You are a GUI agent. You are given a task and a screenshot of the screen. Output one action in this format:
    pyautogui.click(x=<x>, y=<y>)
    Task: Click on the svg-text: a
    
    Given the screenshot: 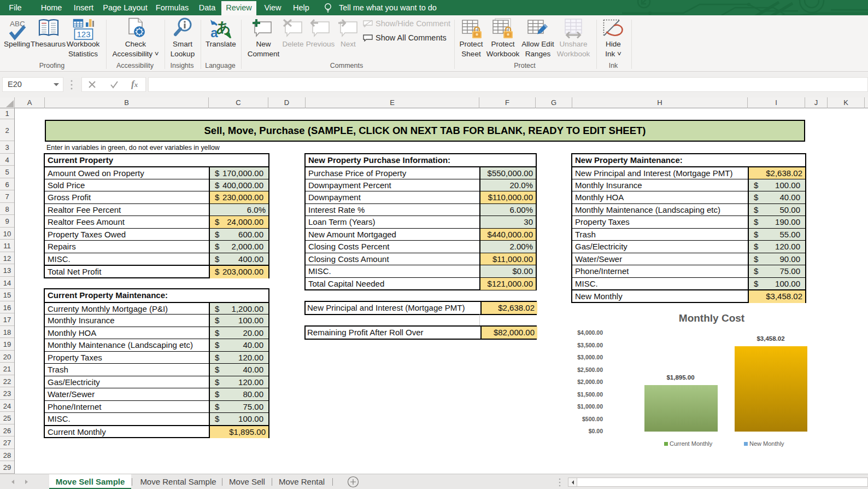 What is the action you would take?
    pyautogui.click(x=214, y=33)
    